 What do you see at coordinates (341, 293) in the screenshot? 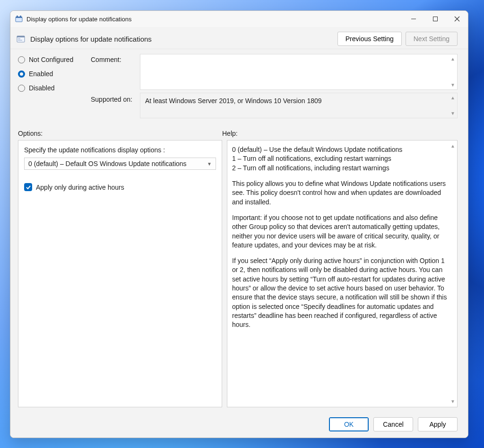
I see `help-paragraph: If you select “Apply only during active …` at bounding box center [341, 293].